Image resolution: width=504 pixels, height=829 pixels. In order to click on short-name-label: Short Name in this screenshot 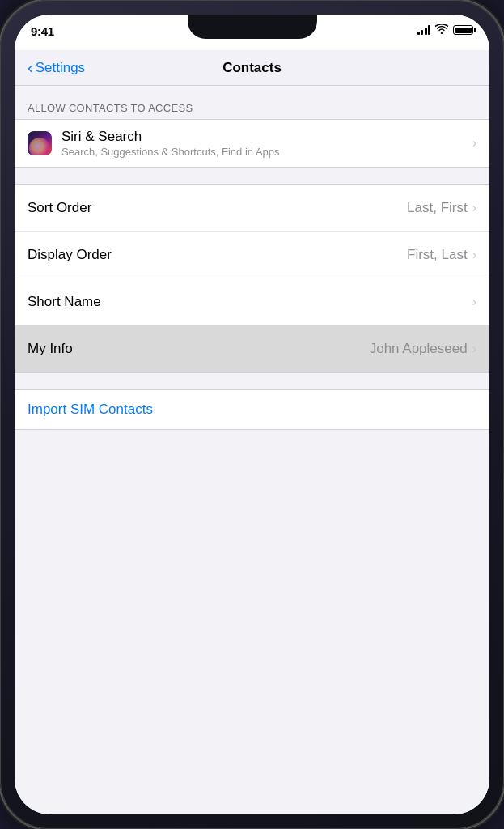, I will do `click(65, 301)`.